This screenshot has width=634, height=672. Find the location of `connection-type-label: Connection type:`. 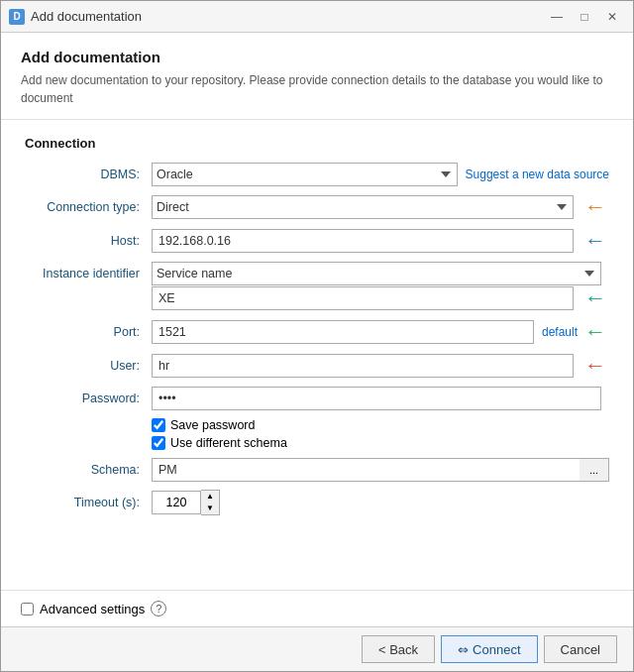

connection-type-label: Connection type: is located at coordinates (84, 207).